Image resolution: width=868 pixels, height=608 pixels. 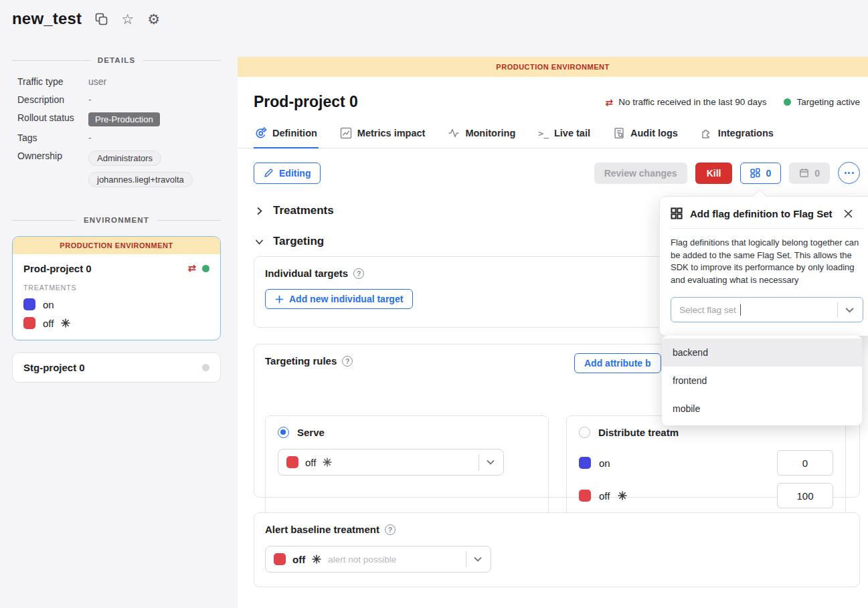 I want to click on environment-heading: ENVIRONMENT, so click(x=116, y=220).